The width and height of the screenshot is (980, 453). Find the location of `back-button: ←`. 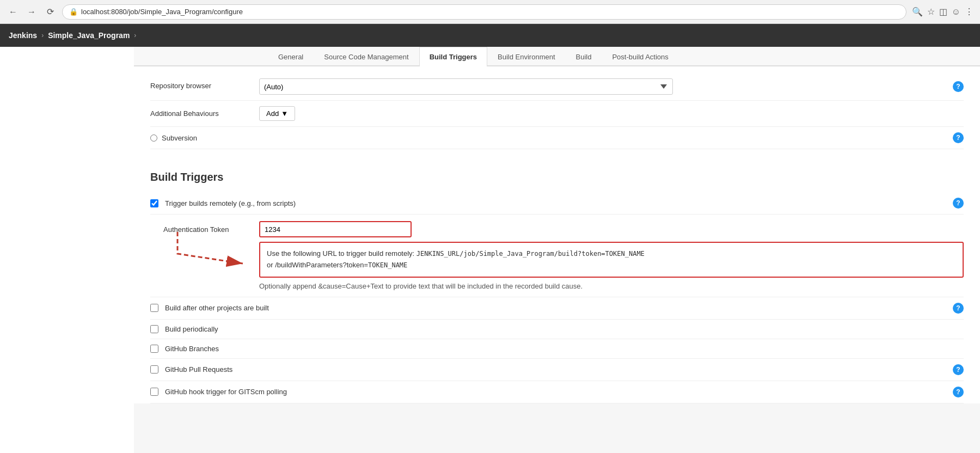

back-button: ← is located at coordinates (13, 12).